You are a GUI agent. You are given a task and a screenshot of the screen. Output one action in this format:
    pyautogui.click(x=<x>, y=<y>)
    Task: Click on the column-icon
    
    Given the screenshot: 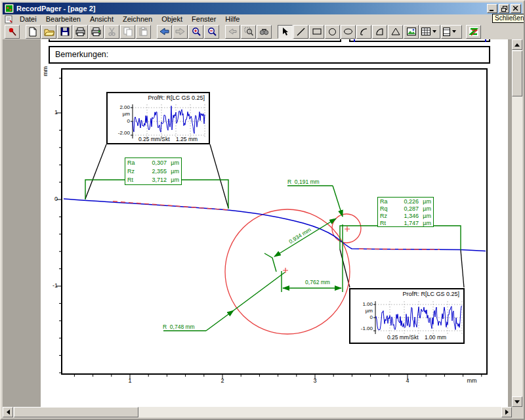 What is the action you would take?
    pyautogui.click(x=446, y=32)
    